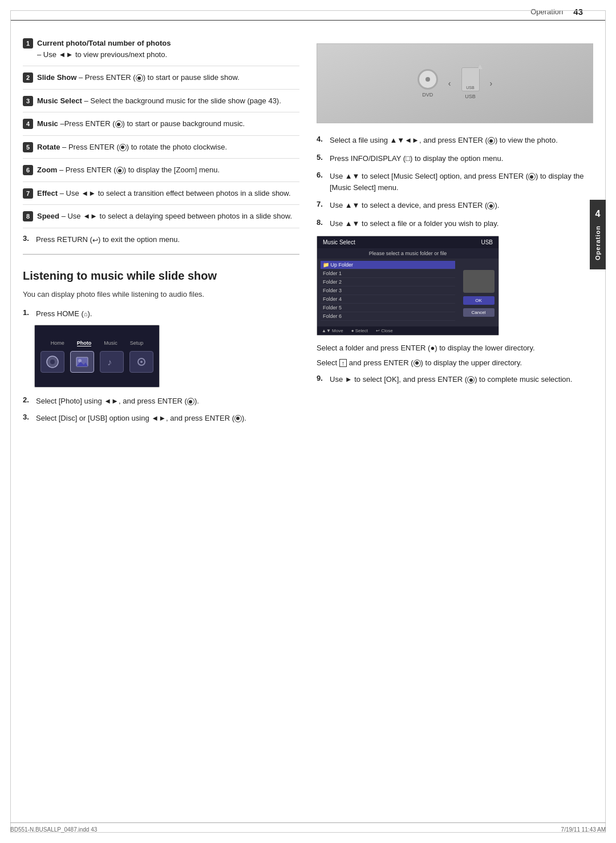  I want to click on side-tab-label: Operation, so click(598, 243).